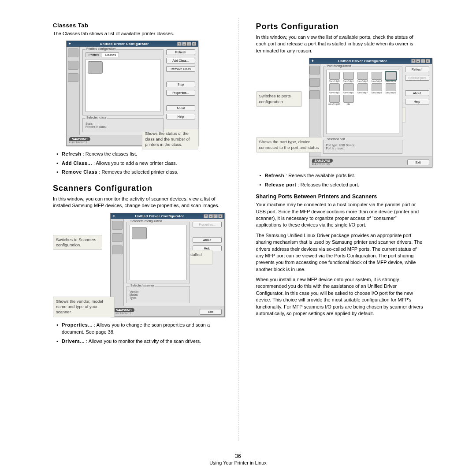 This screenshot has height=476, width=476. What do you see at coordinates (137, 26) in the screenshot?
I see `classes-tab-heading: Classes Tab` at bounding box center [137, 26].